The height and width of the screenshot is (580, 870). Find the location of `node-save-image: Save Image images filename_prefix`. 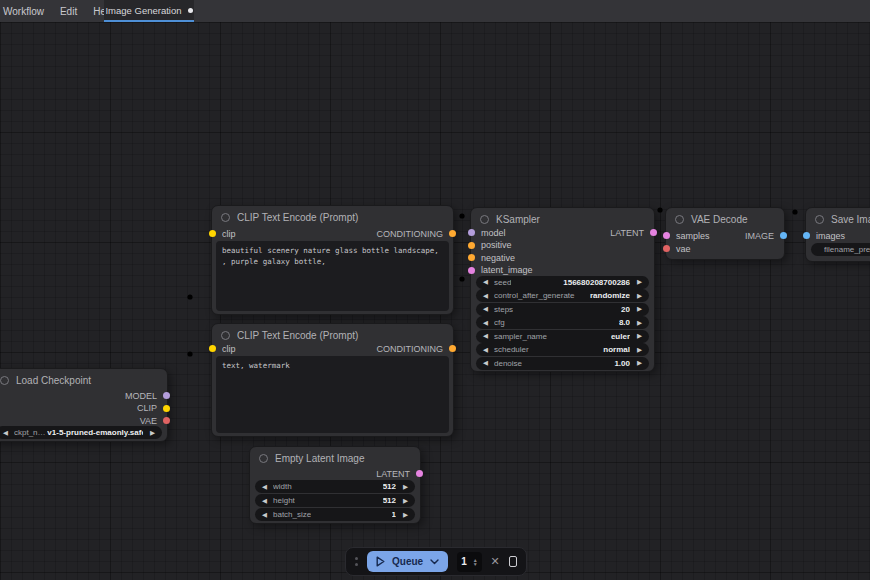

node-save-image: Save Image images filename_prefix is located at coordinates (838, 234).